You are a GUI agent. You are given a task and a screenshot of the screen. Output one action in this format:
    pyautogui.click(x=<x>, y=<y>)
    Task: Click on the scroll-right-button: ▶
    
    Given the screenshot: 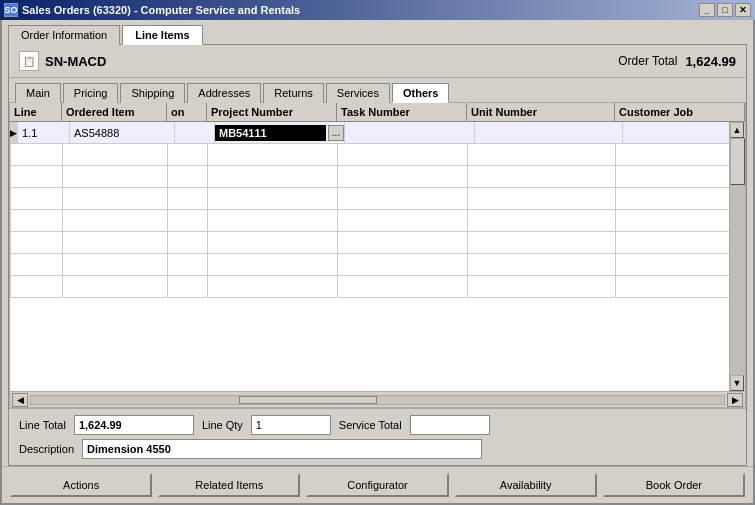 What is the action you would take?
    pyautogui.click(x=735, y=400)
    